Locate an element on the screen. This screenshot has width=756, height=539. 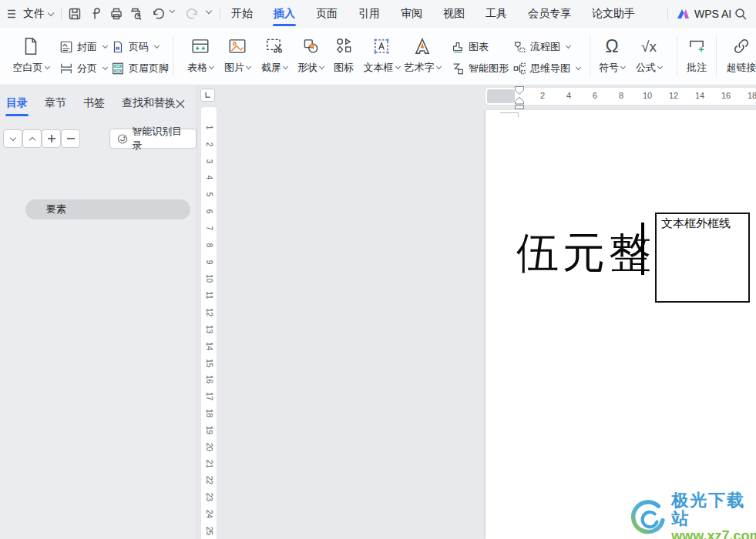
flowchart-icon is located at coordinates (519, 47).